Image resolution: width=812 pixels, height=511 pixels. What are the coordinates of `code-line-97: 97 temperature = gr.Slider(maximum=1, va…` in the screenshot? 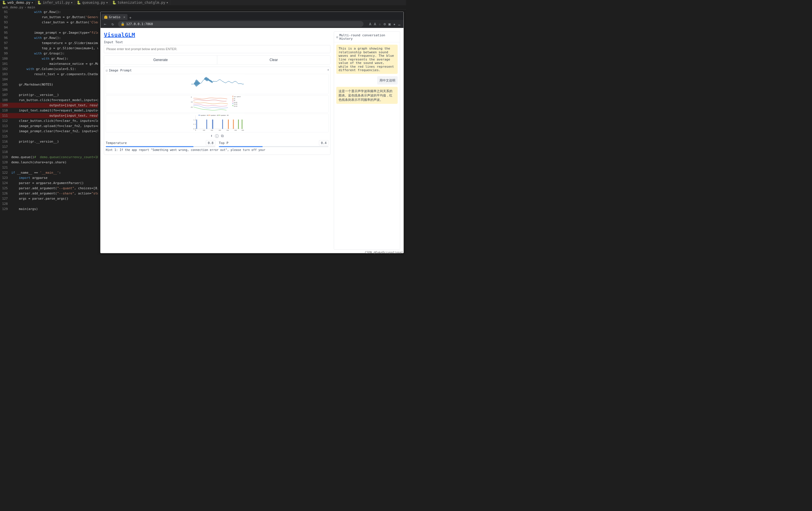 It's located at (49, 43).